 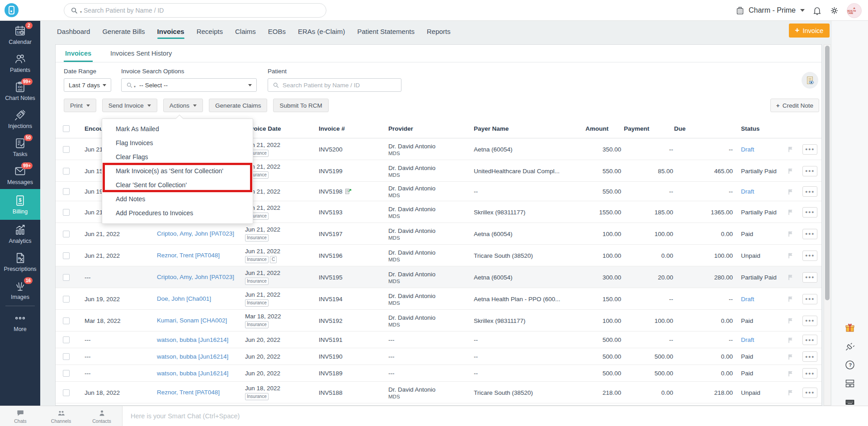 What do you see at coordinates (177, 199) in the screenshot?
I see `menu-item-add-notes: Add Notes` at bounding box center [177, 199].